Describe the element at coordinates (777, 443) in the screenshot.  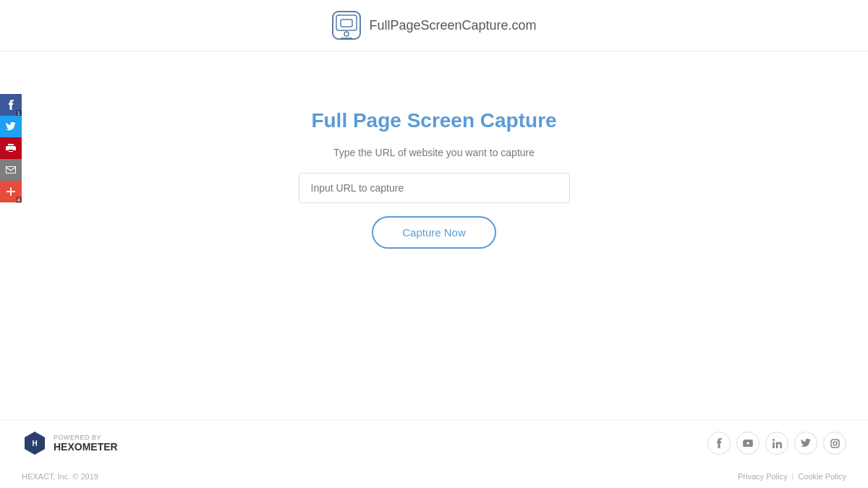
I see `footer-linkedin-button` at that location.